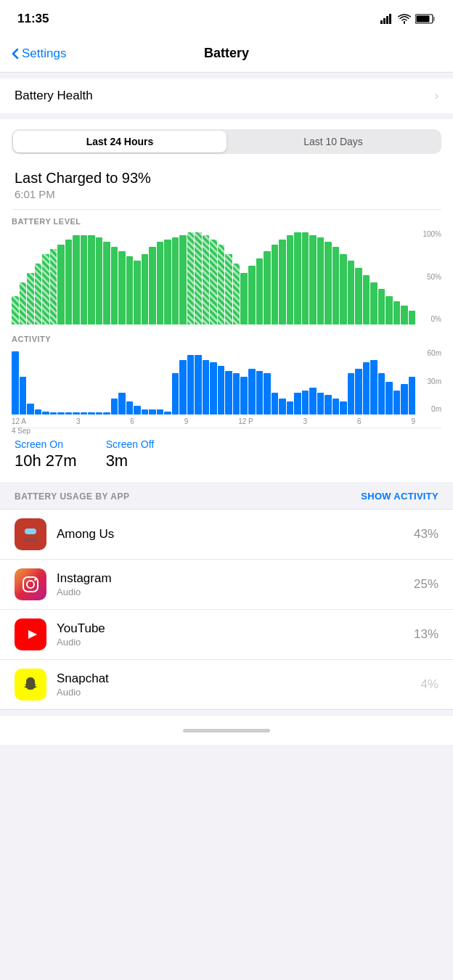 The height and width of the screenshot is (980, 453). I want to click on activity-y-60m: 60m, so click(434, 353).